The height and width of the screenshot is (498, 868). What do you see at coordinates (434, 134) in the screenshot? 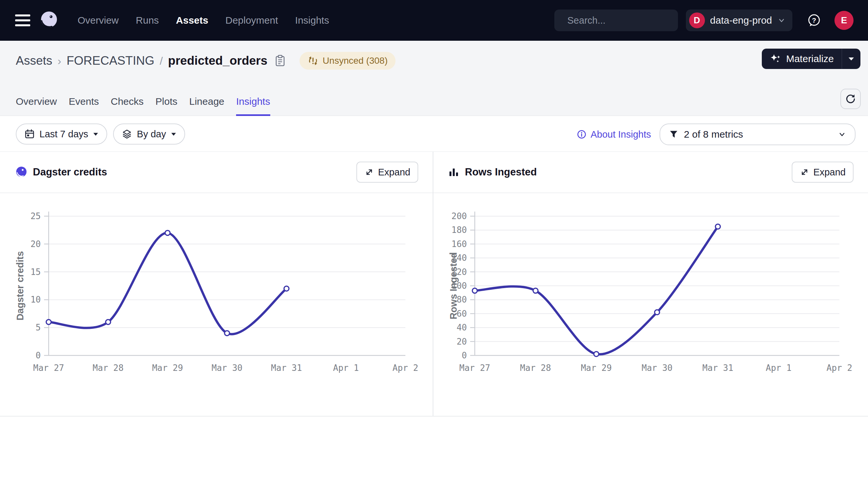
I see `insights-filter-bar: Last 7 days By day About Insights` at bounding box center [434, 134].